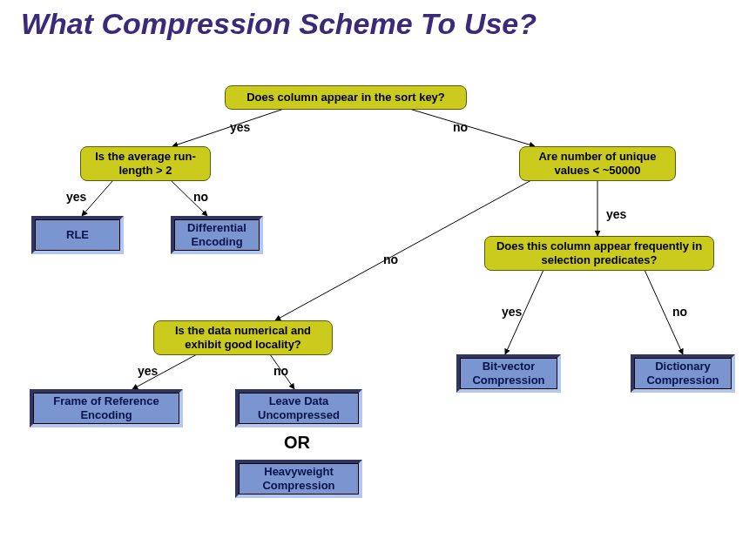  I want to click on q-sortkey: Does column appear in the sort key?, so click(346, 98).